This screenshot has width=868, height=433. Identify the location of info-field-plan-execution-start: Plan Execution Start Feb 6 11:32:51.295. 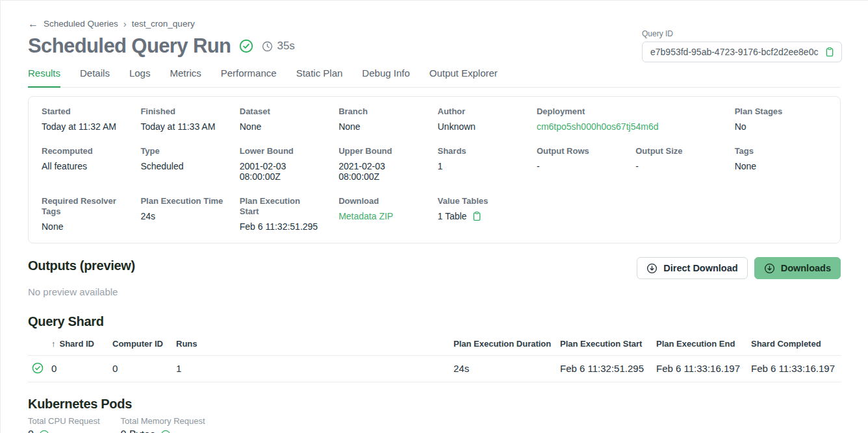
(286, 214).